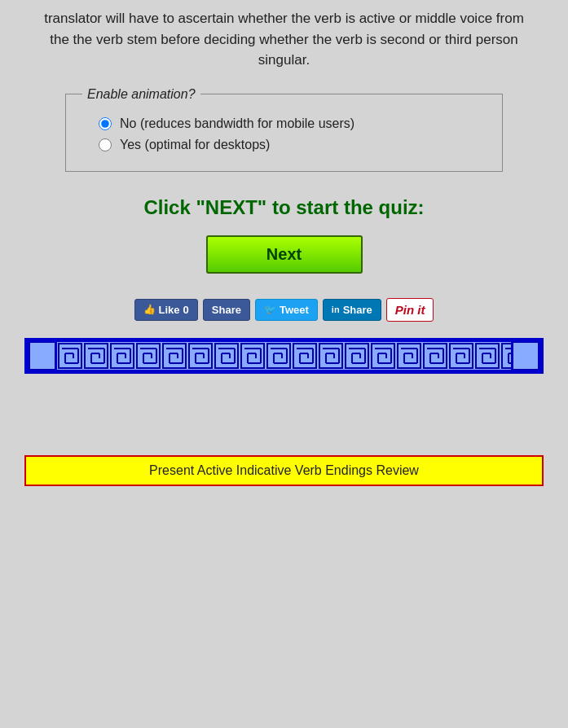 This screenshot has width=568, height=728. I want to click on tweet-label: Tweet, so click(294, 309).